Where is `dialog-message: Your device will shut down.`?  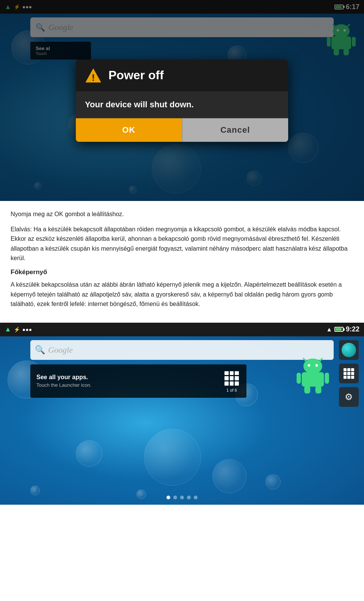
dialog-message: Your device will shut down. is located at coordinates (140, 105).